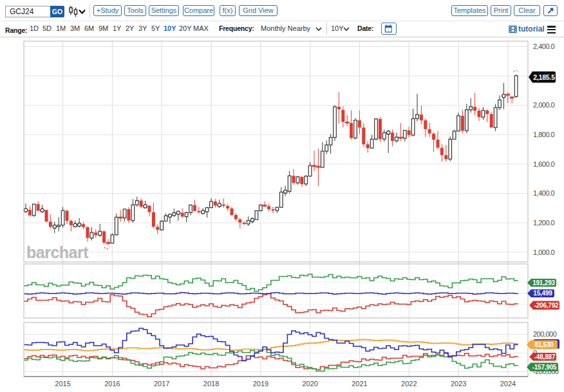 The image size is (564, 392). Describe the element at coordinates (310, 384) in the screenshot. I see `svg-text: 2020` at that location.